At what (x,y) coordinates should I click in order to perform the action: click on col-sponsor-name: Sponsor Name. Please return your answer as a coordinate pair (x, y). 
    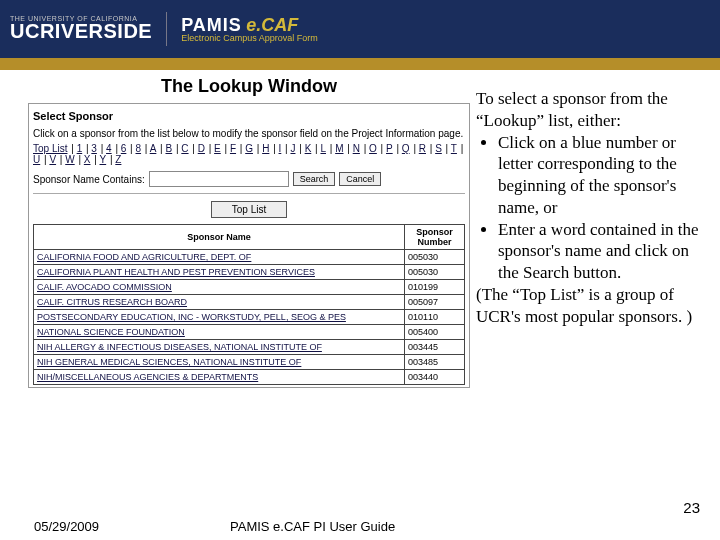
    Looking at the image, I should click on (220, 238).